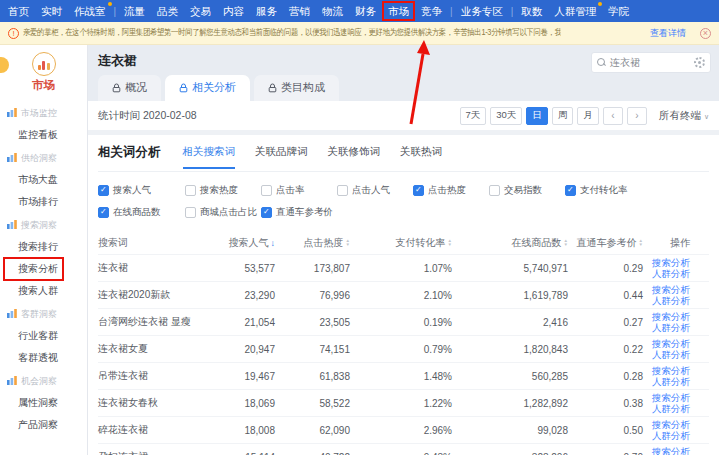 This screenshot has width=719, height=455. Describe the element at coordinates (44, 403) in the screenshot. I see `sidebar-item-属性洞察: 属性洞察` at that location.